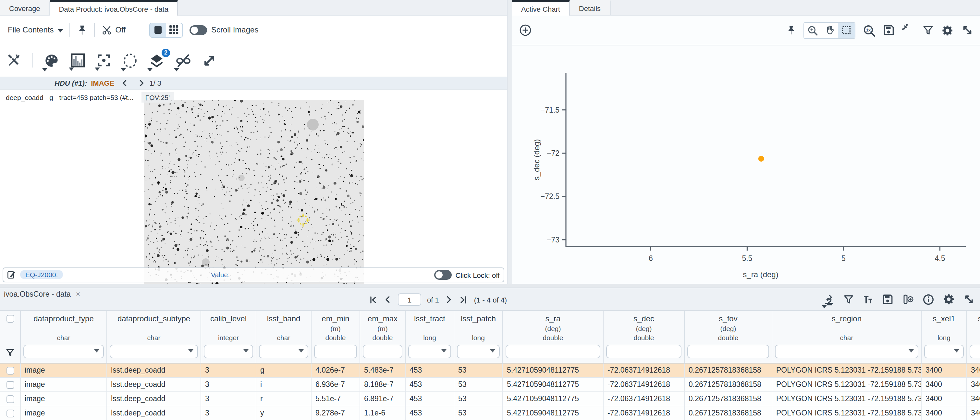  I want to click on click-lock-toggle, so click(442, 275).